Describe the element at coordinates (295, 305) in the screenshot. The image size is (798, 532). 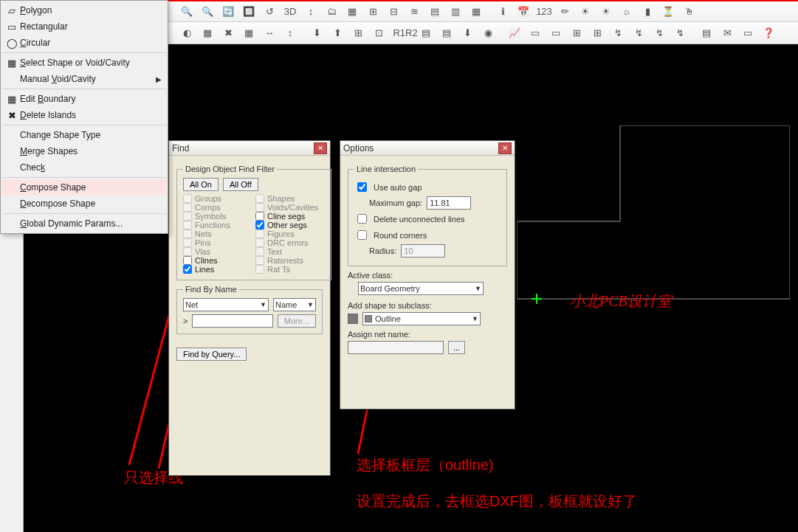
I see `name-mode-combo: Name▼` at that location.